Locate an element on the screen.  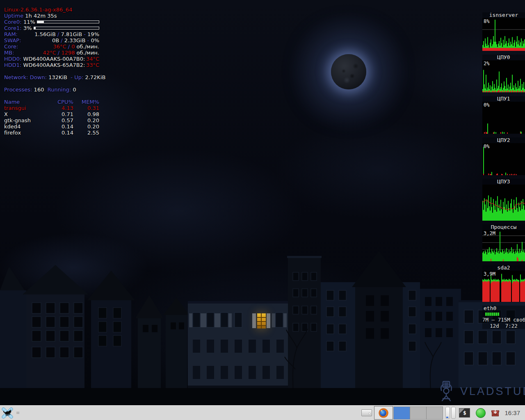
chart-title-sda2: sda2 is located at coordinates (504, 268).